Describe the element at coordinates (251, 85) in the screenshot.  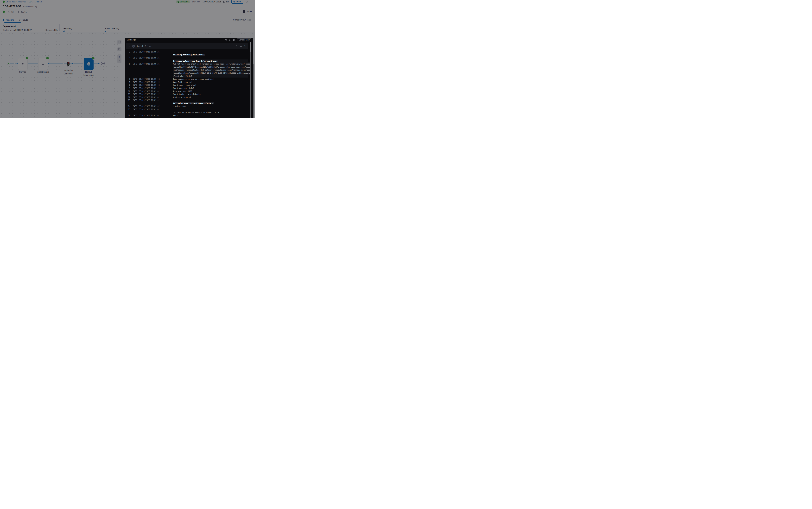
I see `log-scrollbar-thumb` at that location.